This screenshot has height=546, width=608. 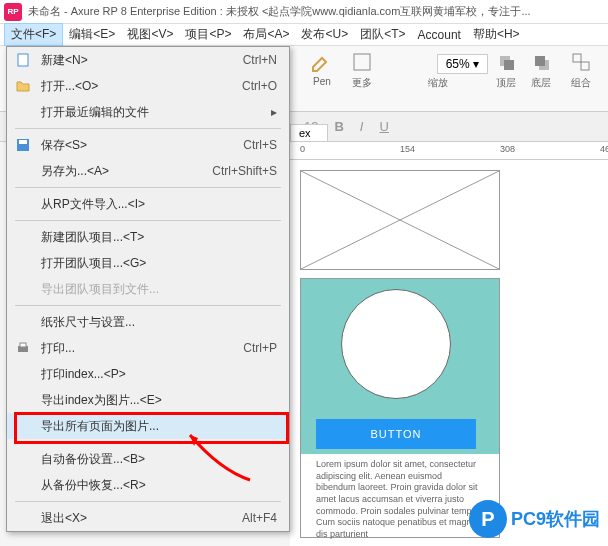 I want to click on menu-file: 文件<F>, so click(x=34, y=34).